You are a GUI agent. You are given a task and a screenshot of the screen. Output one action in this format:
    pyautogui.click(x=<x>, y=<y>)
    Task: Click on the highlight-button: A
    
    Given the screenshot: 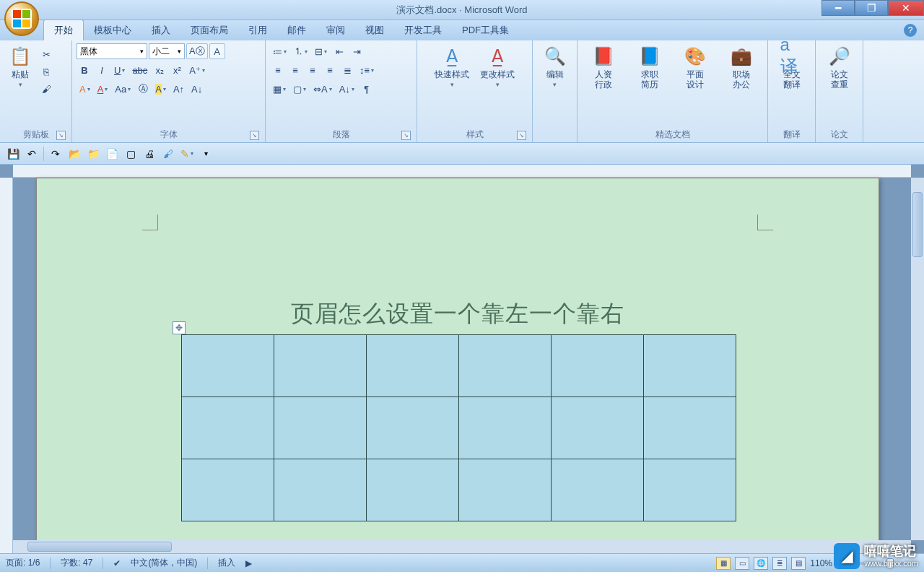 What is the action you would take?
    pyautogui.click(x=160, y=89)
    